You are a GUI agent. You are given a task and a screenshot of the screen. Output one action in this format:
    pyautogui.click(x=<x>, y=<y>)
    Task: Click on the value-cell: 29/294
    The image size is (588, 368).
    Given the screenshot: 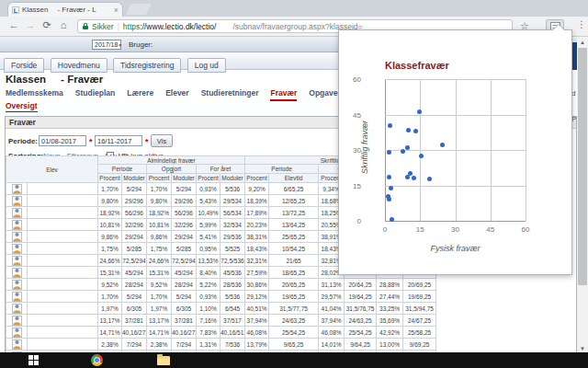 What is the action you would take?
    pyautogui.click(x=134, y=237)
    